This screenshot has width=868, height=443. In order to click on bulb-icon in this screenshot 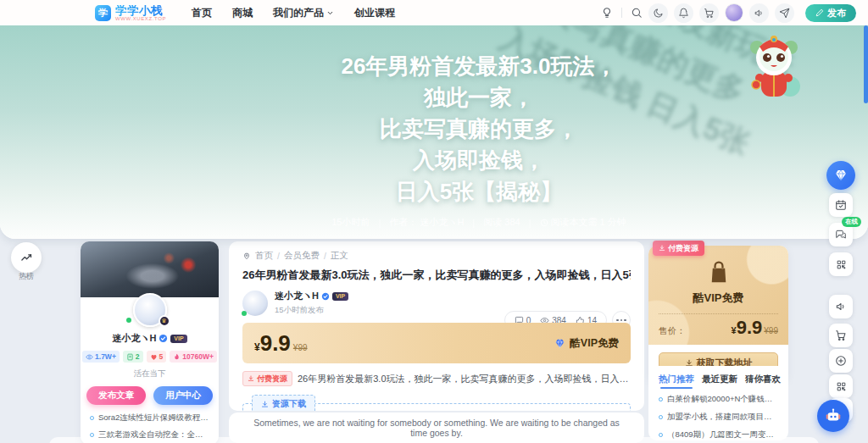, I will do `click(607, 13)`.